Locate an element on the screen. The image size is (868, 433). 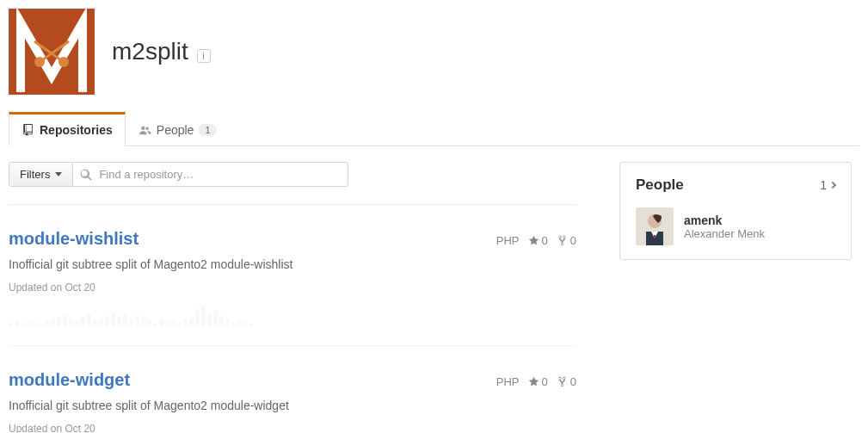
chevron-down-icon is located at coordinates (58, 174).